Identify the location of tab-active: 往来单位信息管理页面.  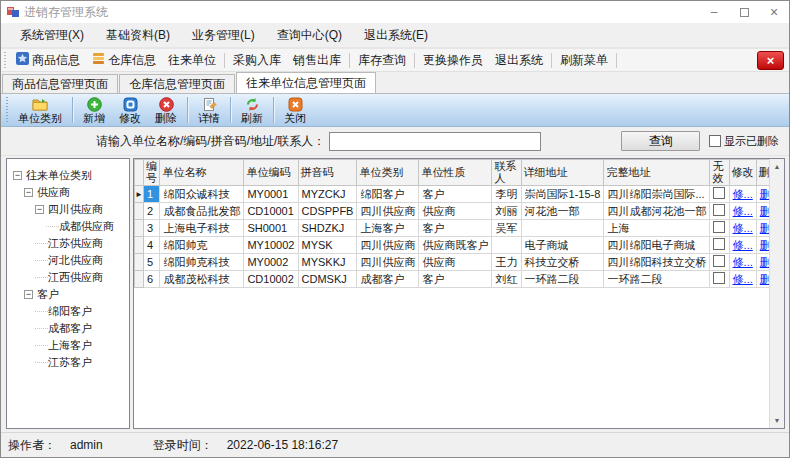
(306, 82).